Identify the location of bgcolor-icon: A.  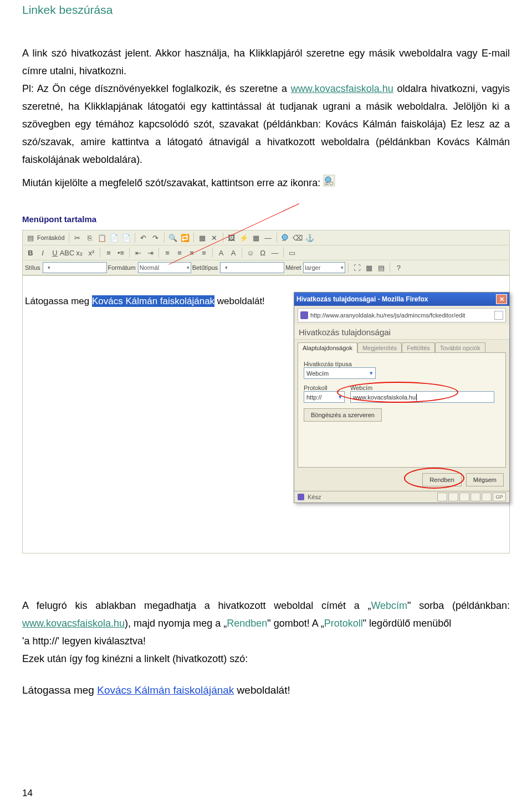
(233, 253).